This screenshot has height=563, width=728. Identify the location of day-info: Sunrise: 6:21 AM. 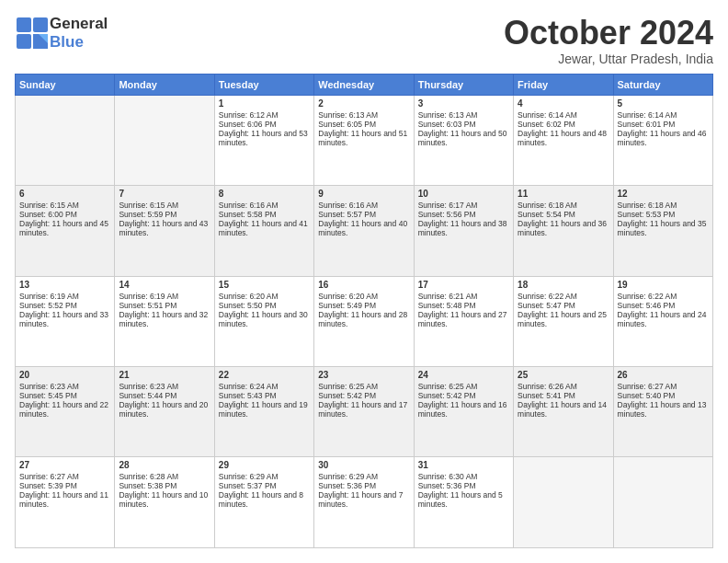
(463, 296).